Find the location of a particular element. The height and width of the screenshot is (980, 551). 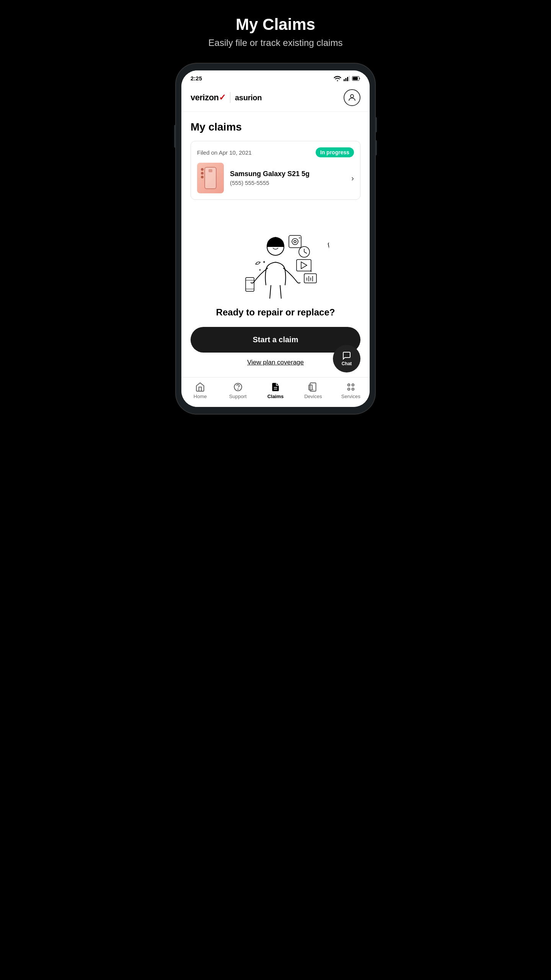

asurion-logo: asurion is located at coordinates (248, 98).